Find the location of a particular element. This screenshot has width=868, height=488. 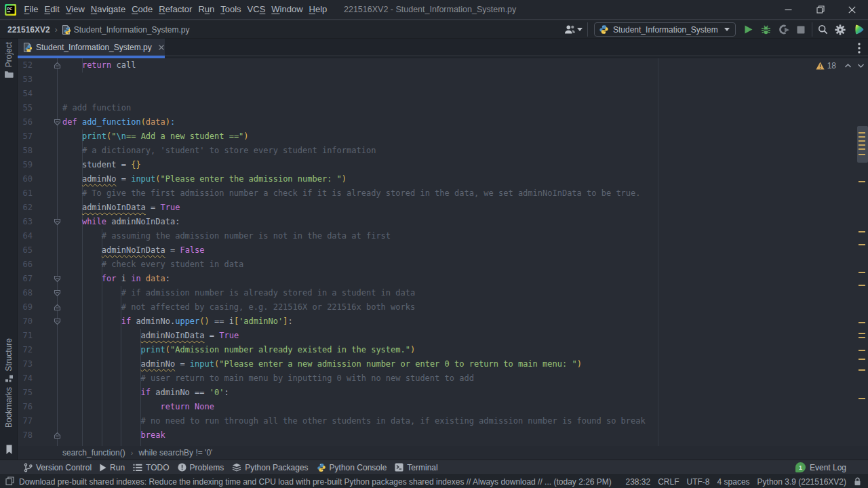

project-folder-icon is located at coordinates (9, 75).